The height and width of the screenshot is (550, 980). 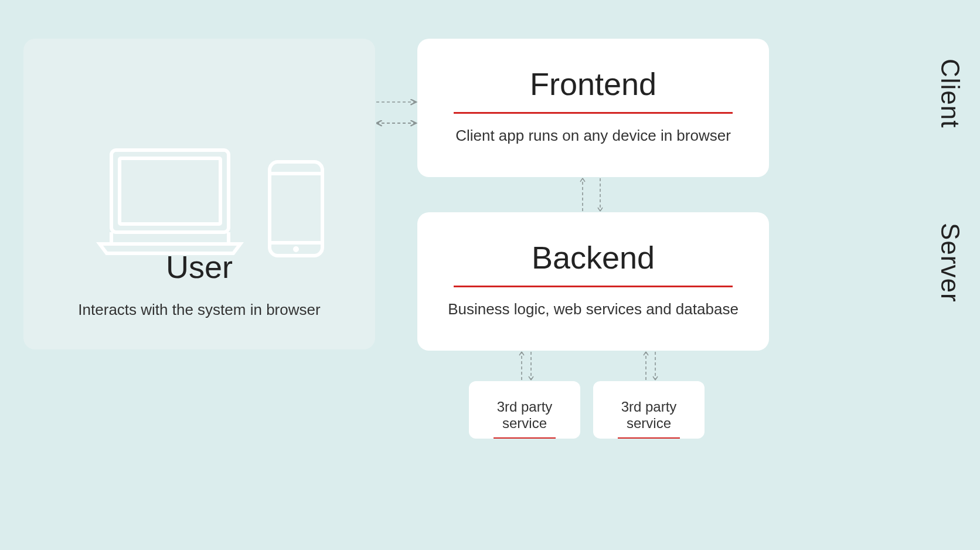 What do you see at coordinates (593, 108) in the screenshot?
I see `frontend-card: Frontend Client app runs on any device i…` at bounding box center [593, 108].